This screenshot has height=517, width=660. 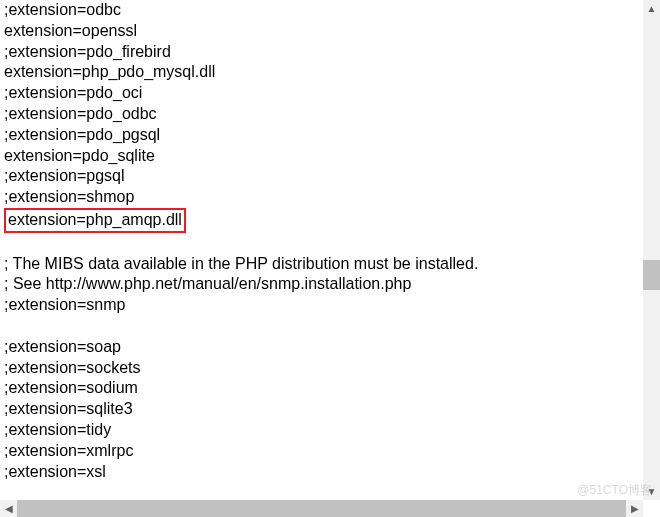 I want to click on config-line: ;extension=tidy, so click(x=320, y=430).